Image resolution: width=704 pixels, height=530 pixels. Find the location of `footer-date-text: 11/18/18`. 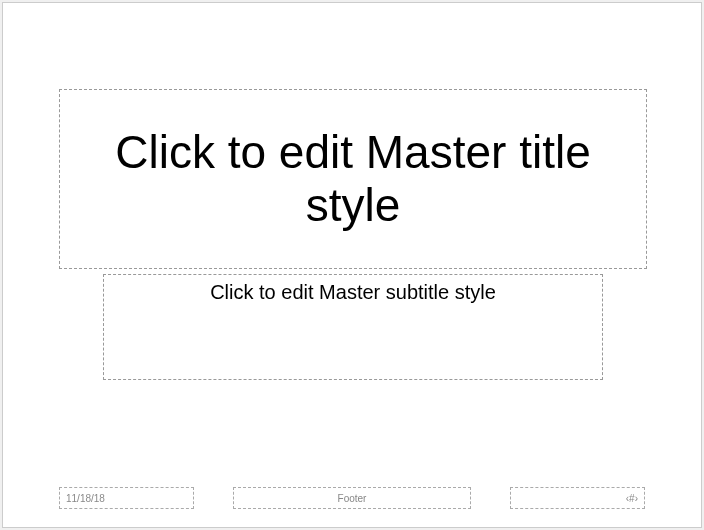

footer-date-text: 11/18/18 is located at coordinates (86, 498).